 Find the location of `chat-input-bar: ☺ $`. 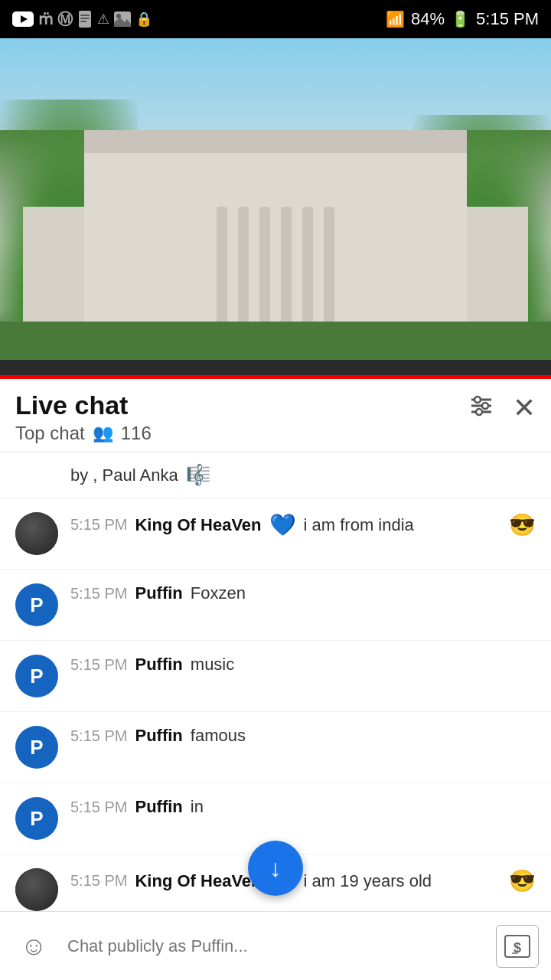

chat-input-bar: ☺ $ is located at coordinates (276, 946).